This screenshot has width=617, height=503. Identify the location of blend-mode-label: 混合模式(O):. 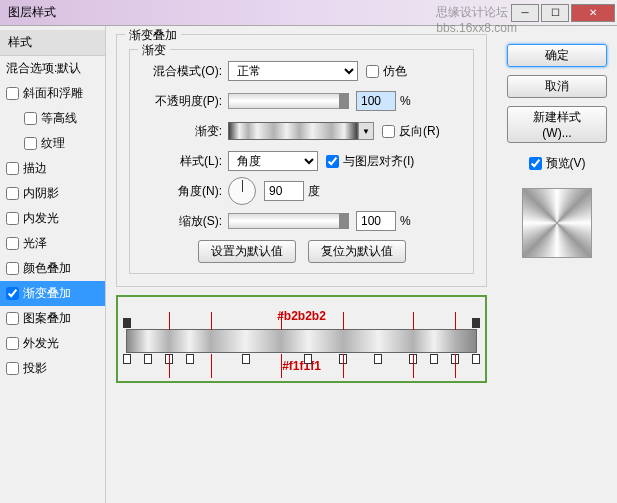
(182, 72).